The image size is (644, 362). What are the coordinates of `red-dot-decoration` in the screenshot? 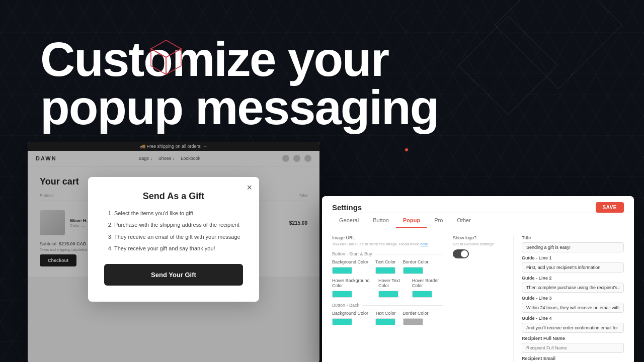 It's located at (407, 150).